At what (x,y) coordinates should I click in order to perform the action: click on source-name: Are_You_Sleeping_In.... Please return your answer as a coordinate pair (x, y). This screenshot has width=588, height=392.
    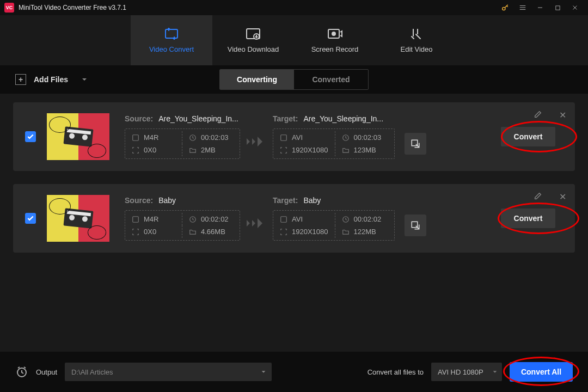
    Looking at the image, I should click on (198, 119).